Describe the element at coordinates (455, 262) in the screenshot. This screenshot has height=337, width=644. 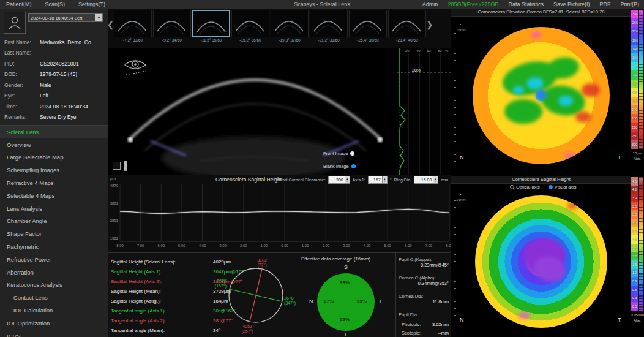
I see `sagittal-map-ruler` at that location.